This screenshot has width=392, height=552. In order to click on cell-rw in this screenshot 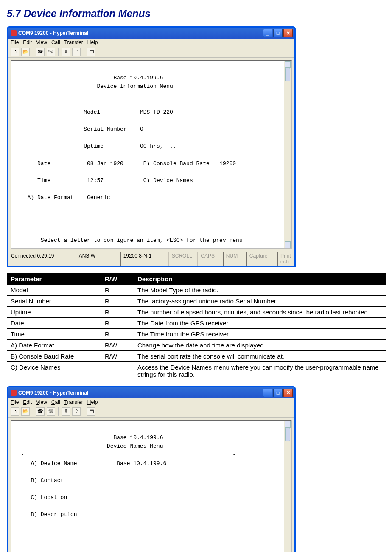, I will do `click(118, 371)`.